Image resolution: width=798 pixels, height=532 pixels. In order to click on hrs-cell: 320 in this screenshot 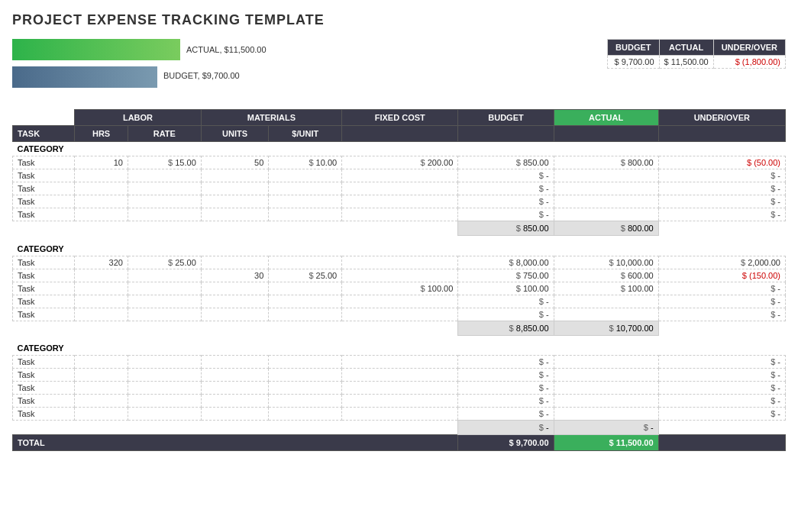, I will do `click(102, 263)`.